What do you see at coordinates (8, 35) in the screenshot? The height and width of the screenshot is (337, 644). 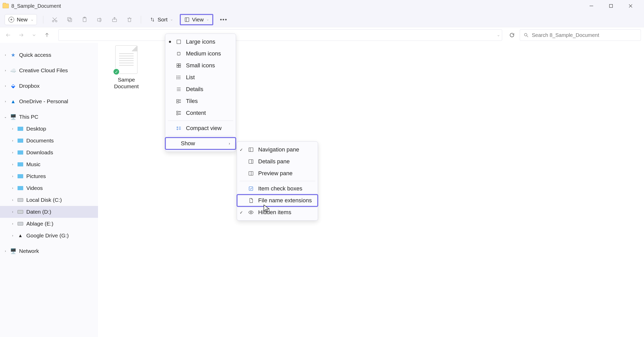 I see `back-button` at bounding box center [8, 35].